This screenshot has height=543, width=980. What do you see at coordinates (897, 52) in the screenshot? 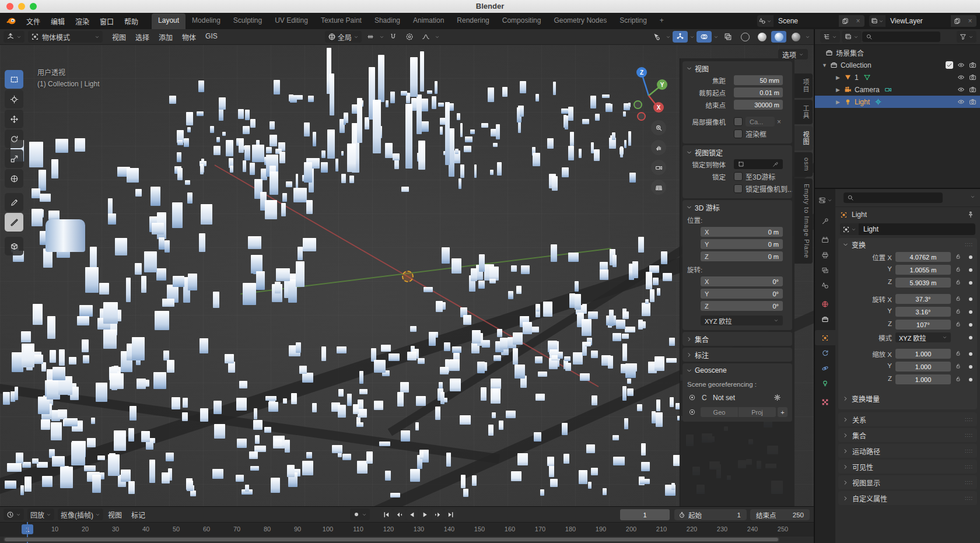
I see `outliner-row-场景集合: 场景集合` at bounding box center [897, 52].